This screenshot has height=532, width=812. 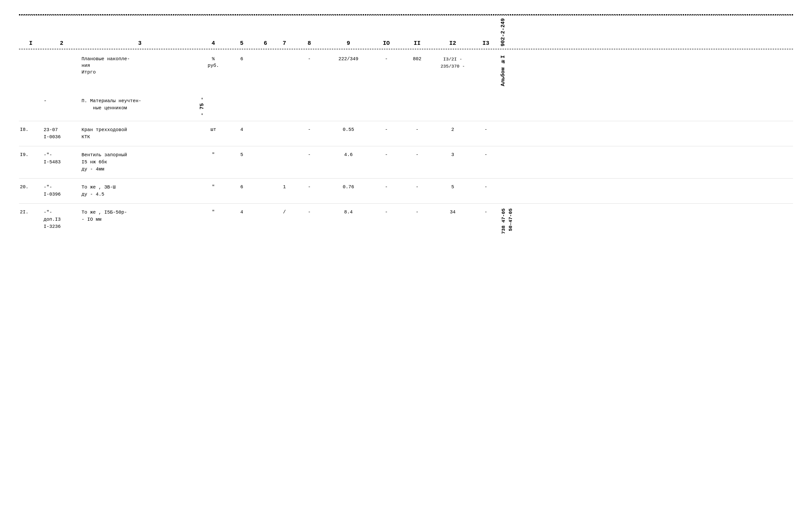 I want to click on header-col-5: 5, so click(x=242, y=43).